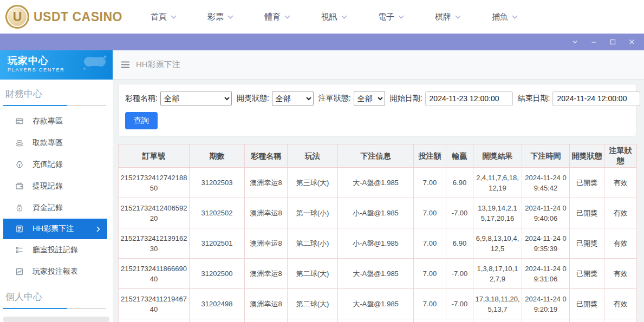  What do you see at coordinates (498, 213) in the screenshot?
I see `table-cell: 13,19,14,2,15,17,20,16` at bounding box center [498, 213].